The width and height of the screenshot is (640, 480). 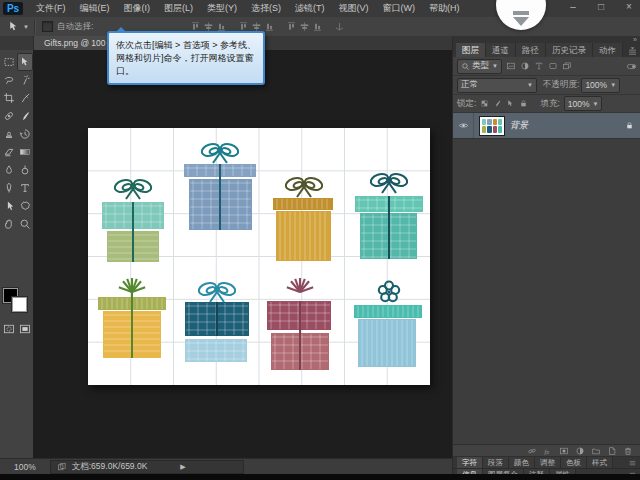 What do you see at coordinates (25, 134) in the screenshot?
I see `history-brush-tool` at bounding box center [25, 134].